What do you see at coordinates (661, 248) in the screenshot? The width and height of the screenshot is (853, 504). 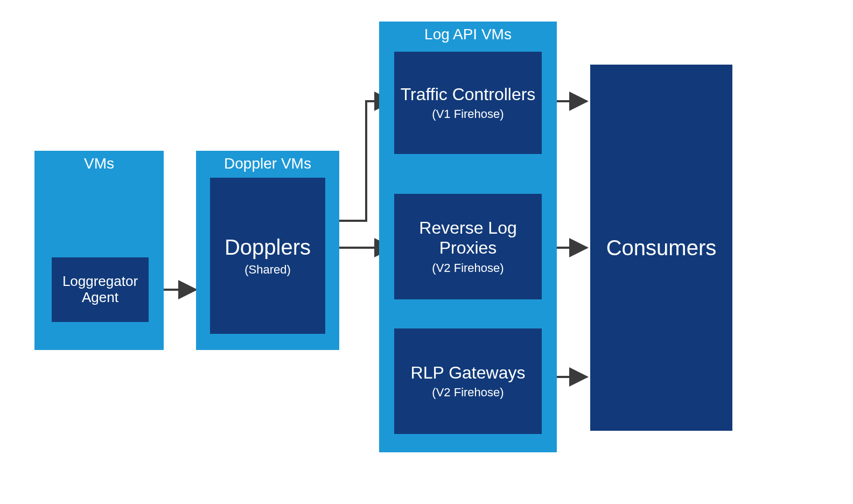 I see `node-consumers: Consumers` at bounding box center [661, 248].